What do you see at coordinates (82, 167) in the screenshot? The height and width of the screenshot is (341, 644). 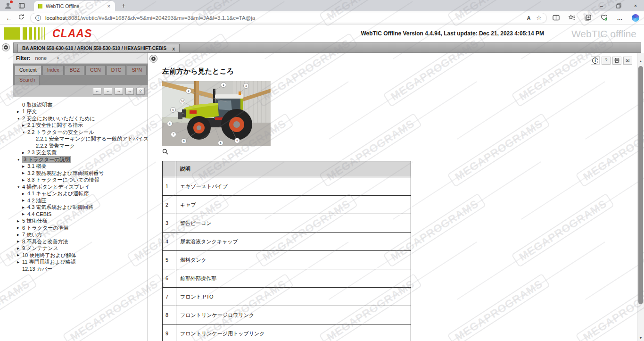 I see `tree-item: ▶3.1 概要` at bounding box center [82, 167].